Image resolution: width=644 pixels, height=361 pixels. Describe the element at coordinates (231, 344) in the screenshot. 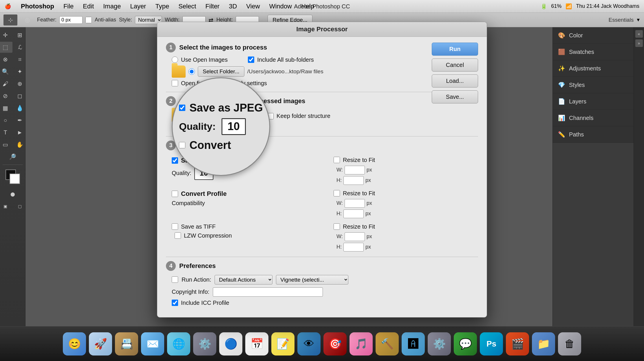

I see `dock-chrome: 🔵` at that location.